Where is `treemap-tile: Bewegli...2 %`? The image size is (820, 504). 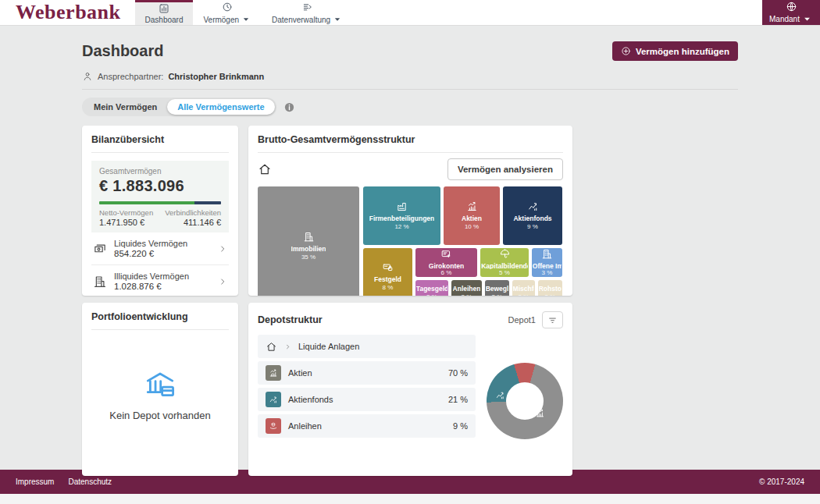
treemap-tile: Bewegli...2 % is located at coordinates (497, 288).